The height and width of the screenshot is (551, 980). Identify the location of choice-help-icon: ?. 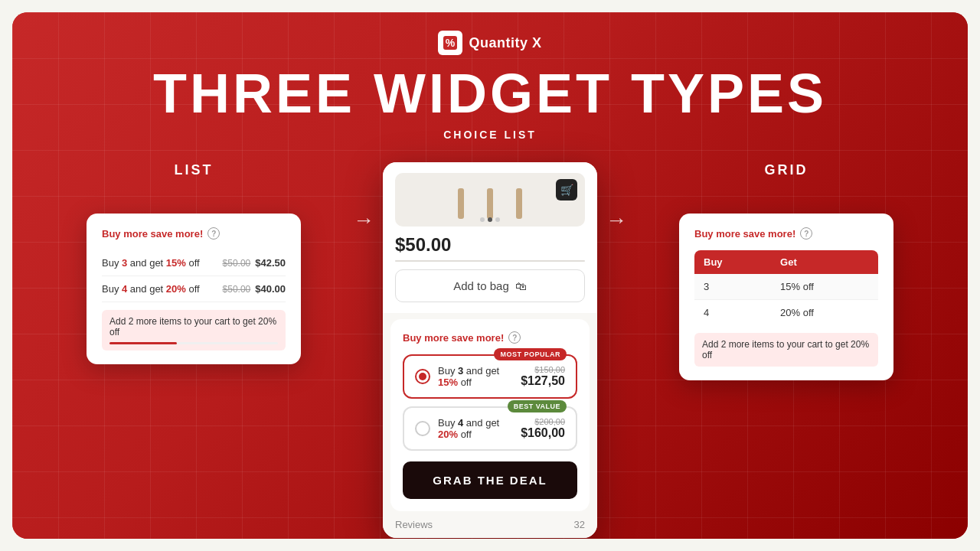
(514, 337).